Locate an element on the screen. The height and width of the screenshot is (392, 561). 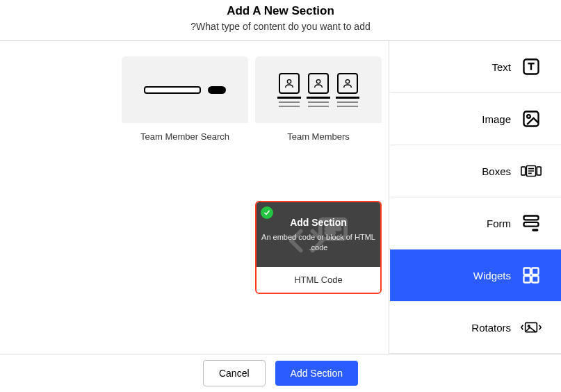
check-icon is located at coordinates (267, 213).